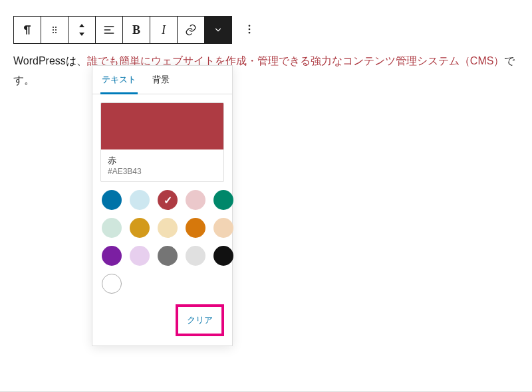 The image size is (532, 392). I want to click on move-up-down-icon, so click(82, 30).